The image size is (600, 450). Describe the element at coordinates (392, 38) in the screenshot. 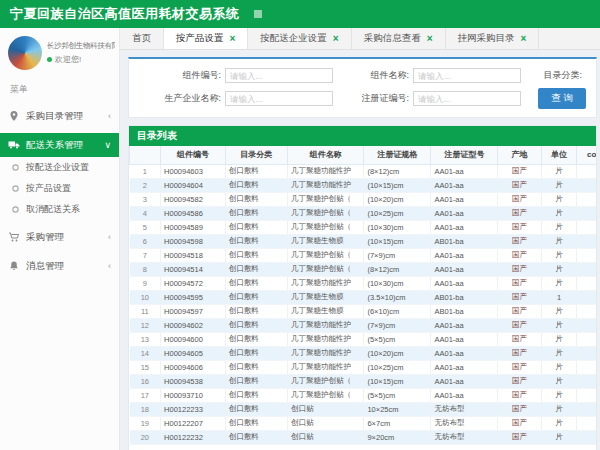

I see `tab-label: 采购信息查看` at that location.